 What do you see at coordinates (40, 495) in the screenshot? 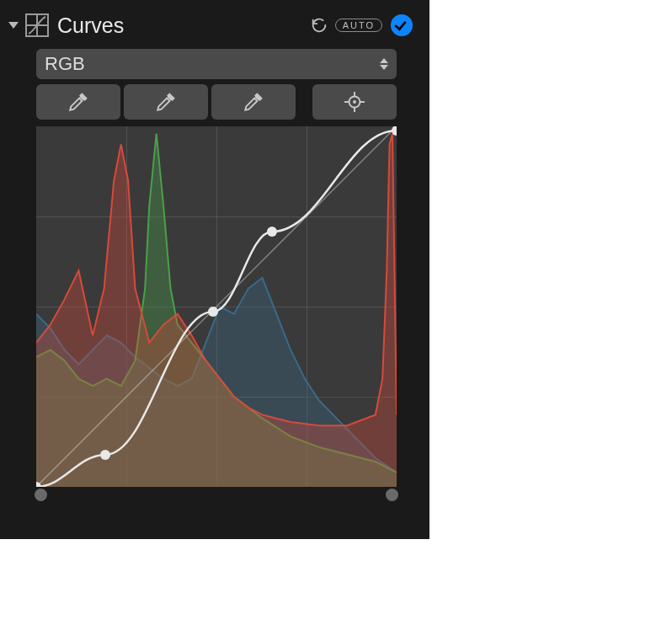
I see `black-point-slider` at bounding box center [40, 495].